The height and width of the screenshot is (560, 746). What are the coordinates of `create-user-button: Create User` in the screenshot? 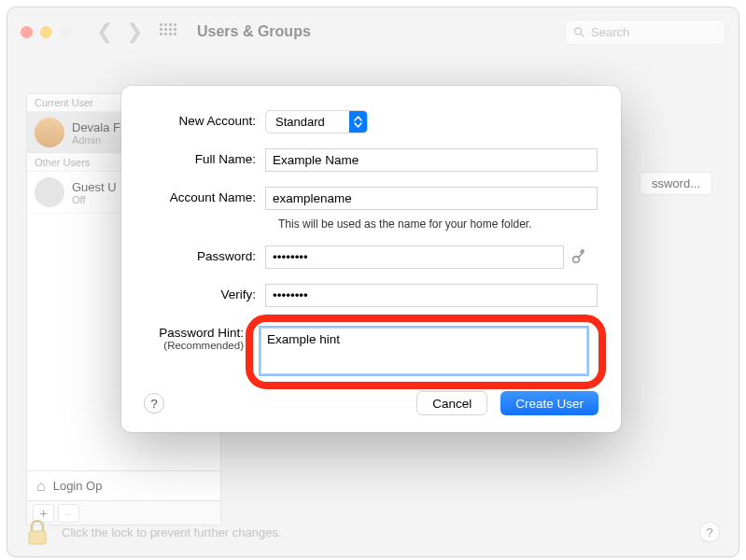 It's located at (549, 403).